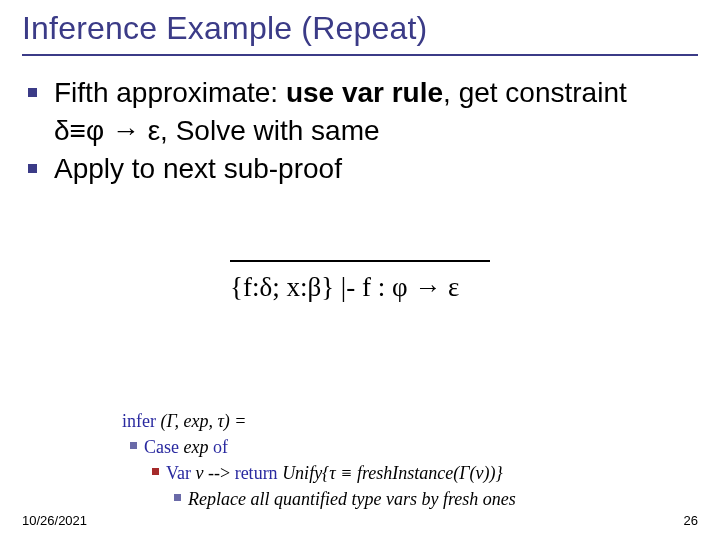 This screenshot has height=540, width=720. Describe the element at coordinates (218, 447) in the screenshot. I see `keyword-of: of` at that location.